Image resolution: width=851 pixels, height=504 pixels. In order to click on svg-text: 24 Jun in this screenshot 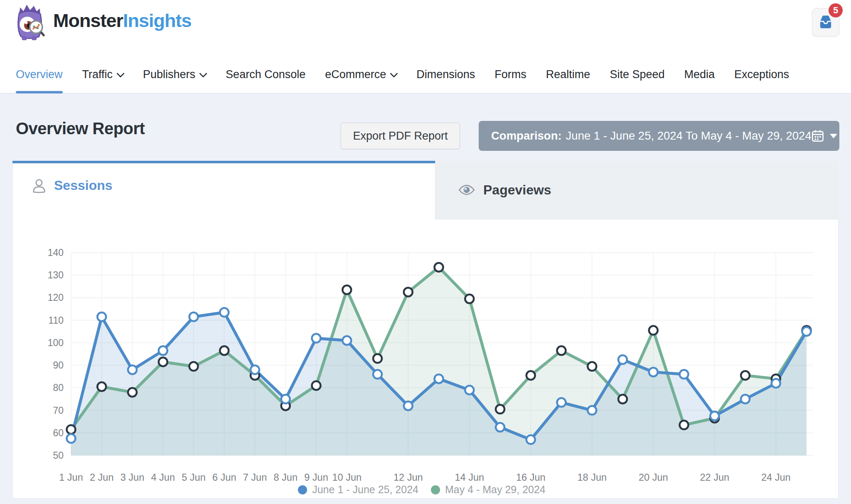, I will do `click(776, 477)`.